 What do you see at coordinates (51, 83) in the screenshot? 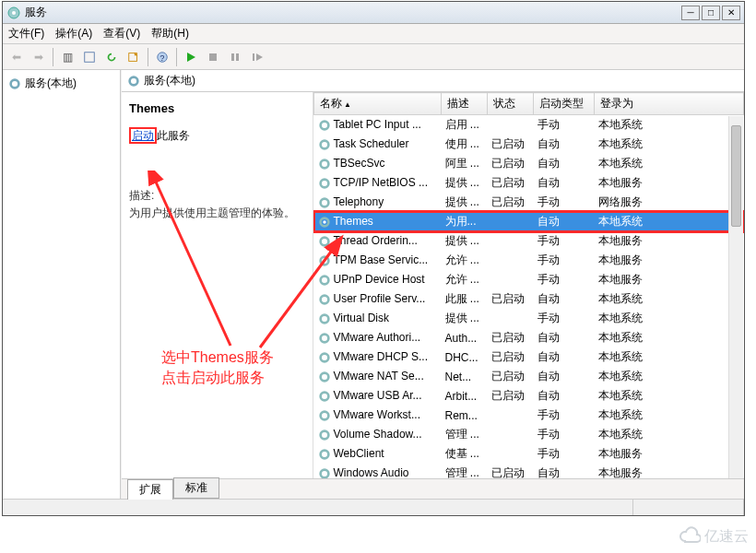
I see `tree-root-label: 服务(本地)` at bounding box center [51, 83].